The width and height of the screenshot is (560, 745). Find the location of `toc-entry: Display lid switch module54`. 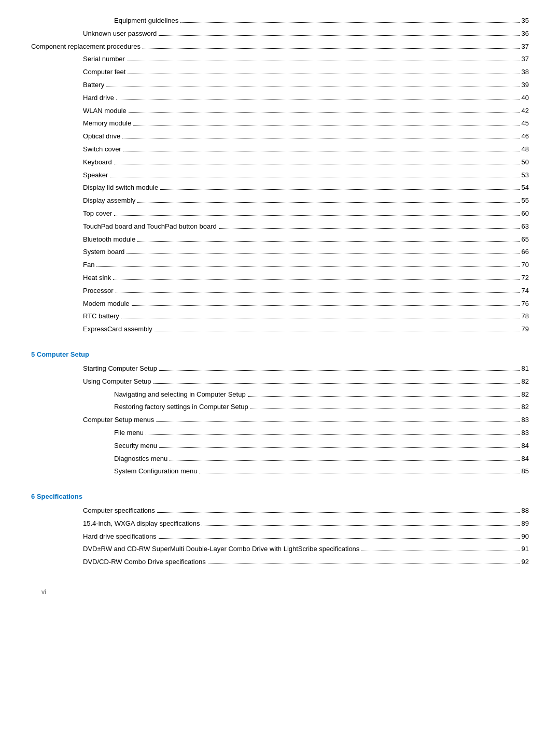

toc-entry: Display lid switch module54 is located at coordinates (280, 188).